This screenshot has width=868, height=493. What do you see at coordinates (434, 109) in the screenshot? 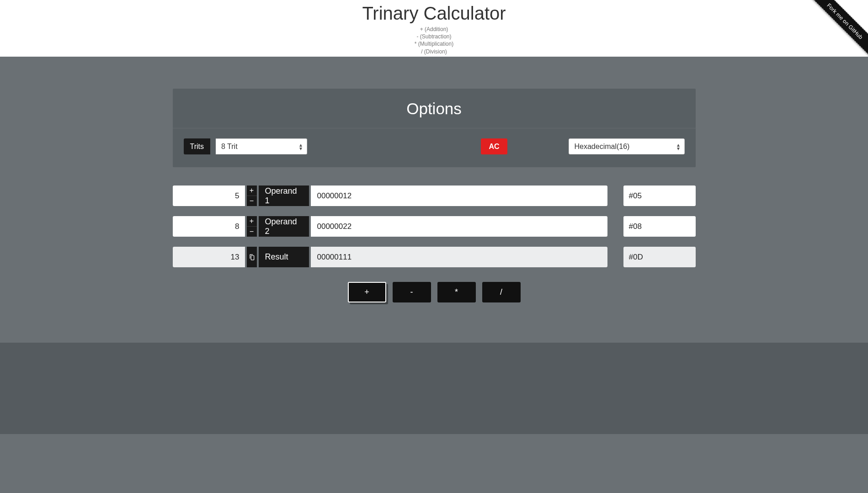
I see `options-heading: Options` at bounding box center [434, 109].